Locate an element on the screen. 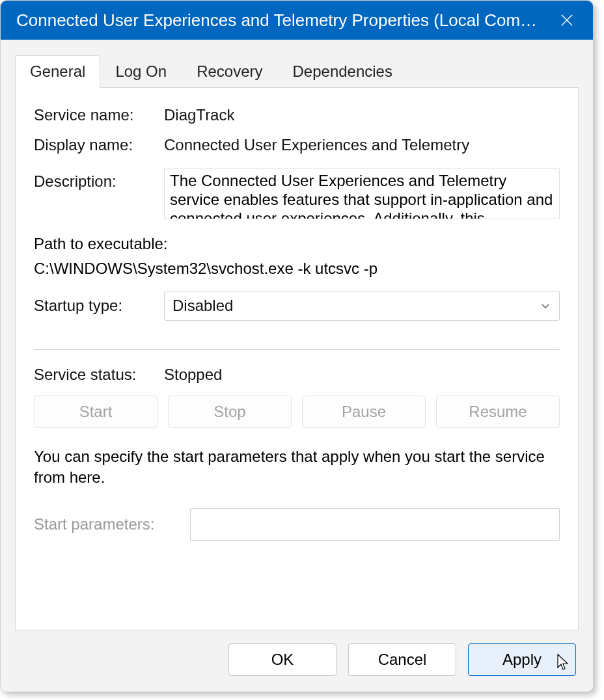 The height and width of the screenshot is (700, 604). start-parameters-input is located at coordinates (375, 524).